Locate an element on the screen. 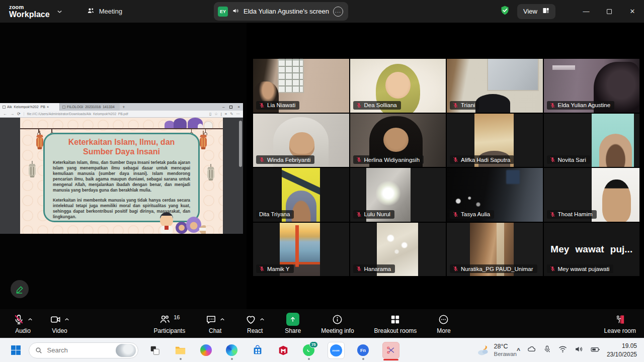 The image size is (644, 362). participant-tile-mey-wawat-pujawati: Mey wawat puj... Mey wawat pujawati is located at coordinates (592, 249).